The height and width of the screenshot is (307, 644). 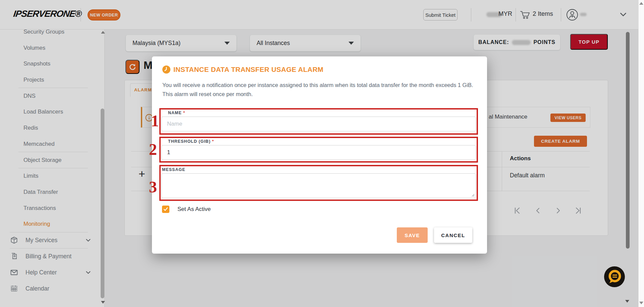 What do you see at coordinates (614, 277) in the screenshot?
I see `chat-widget-button` at bounding box center [614, 277].